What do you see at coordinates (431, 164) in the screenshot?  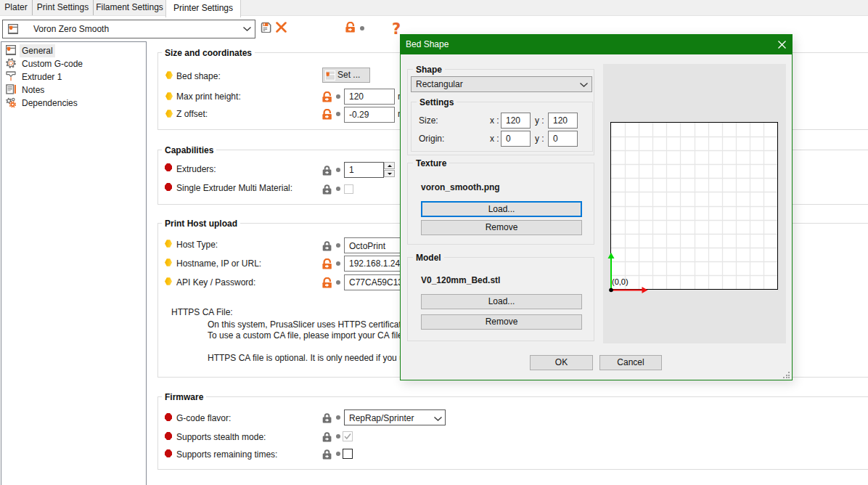 I see `group-title: Texture` at bounding box center [431, 164].